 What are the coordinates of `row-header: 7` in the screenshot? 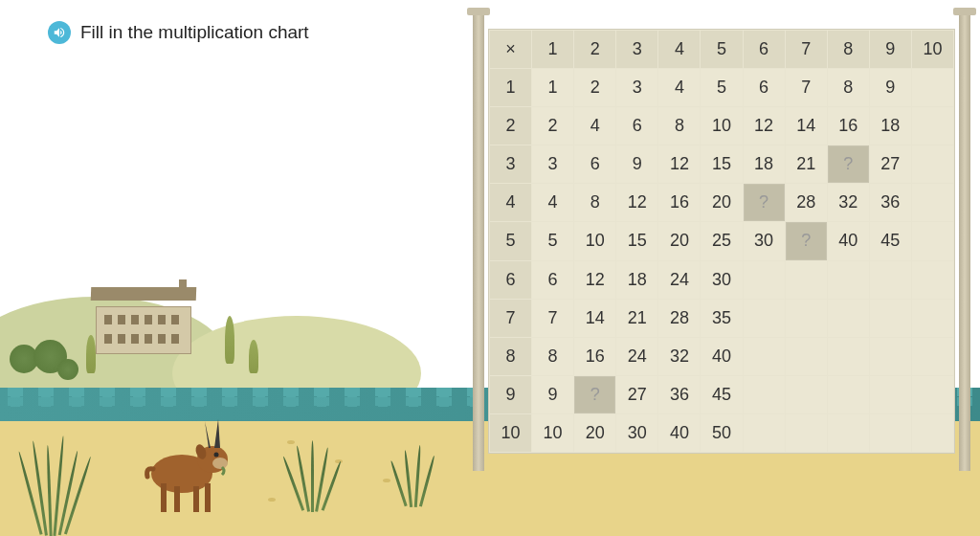 It's located at (511, 318).